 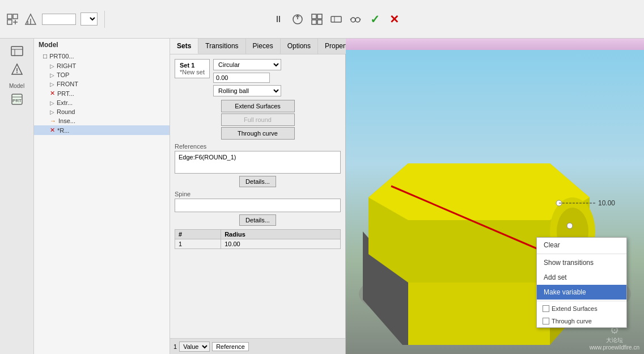 I want to click on dimension-input: 10.00, so click(x=59, y=19).